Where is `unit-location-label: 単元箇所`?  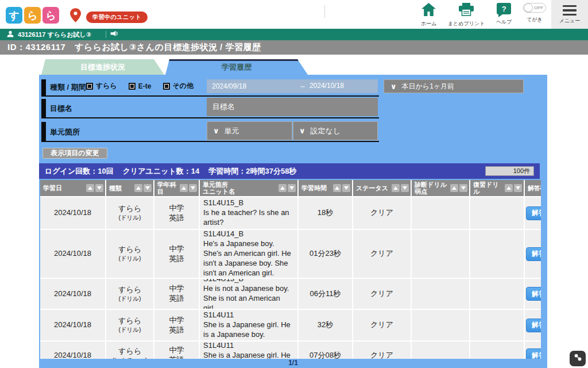
unit-location-label: 単元箇所 is located at coordinates (65, 132).